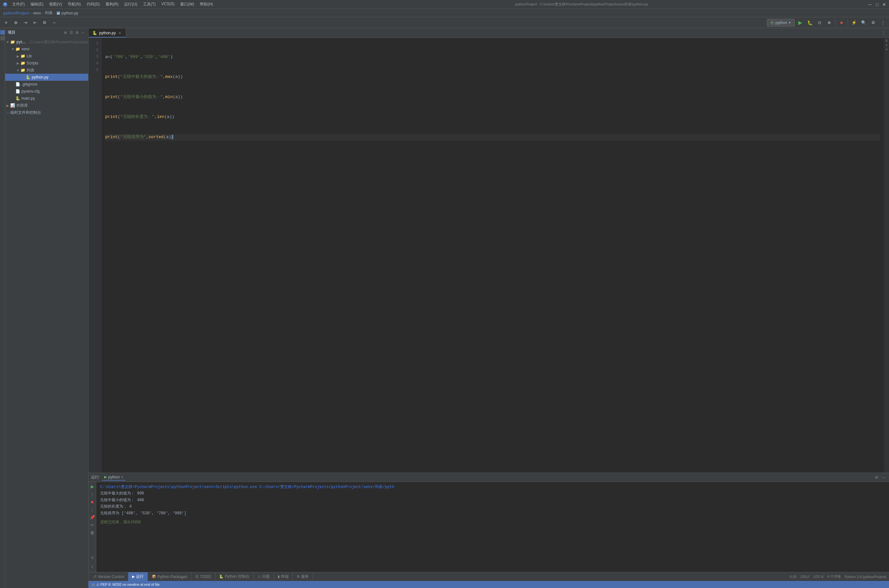 Image resolution: width=889 pixels, height=588 pixels. Describe the element at coordinates (883, 478) in the screenshot. I see `terminal-minimize-btn: ─` at that location.